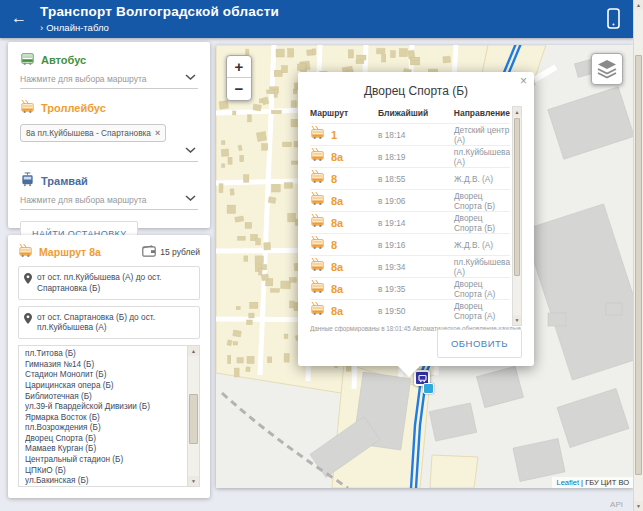 The height and width of the screenshot is (511, 643). What do you see at coordinates (638, 256) in the screenshot?
I see `page-scrollbar: ▲ ▼` at bounding box center [638, 256].